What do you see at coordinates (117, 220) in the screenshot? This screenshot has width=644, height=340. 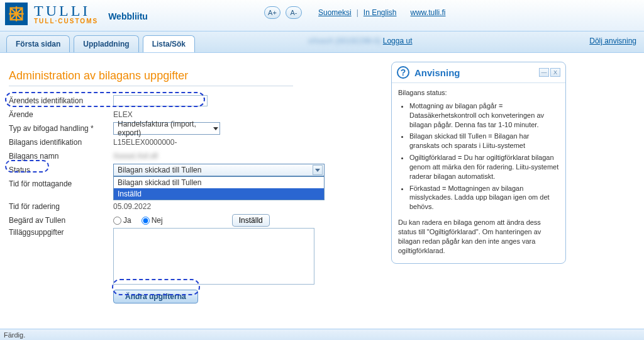 I see `requested-yes-radio` at bounding box center [117, 220].